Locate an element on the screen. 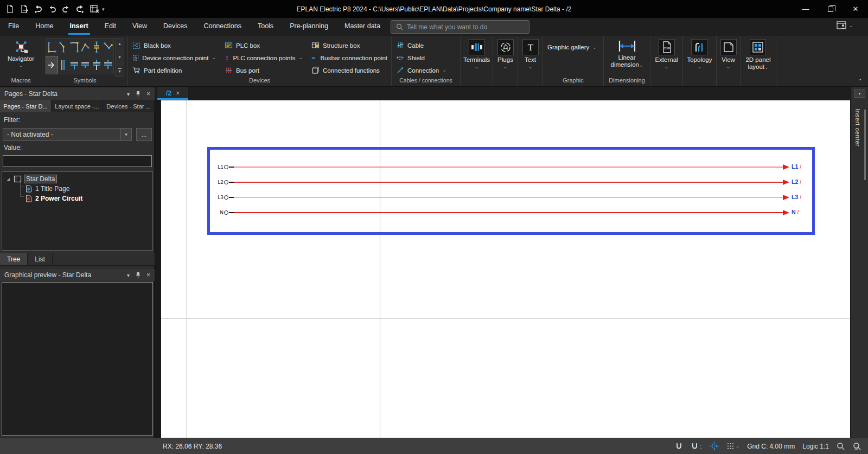  tree-expander-icon: ◢ is located at coordinates (8, 179).